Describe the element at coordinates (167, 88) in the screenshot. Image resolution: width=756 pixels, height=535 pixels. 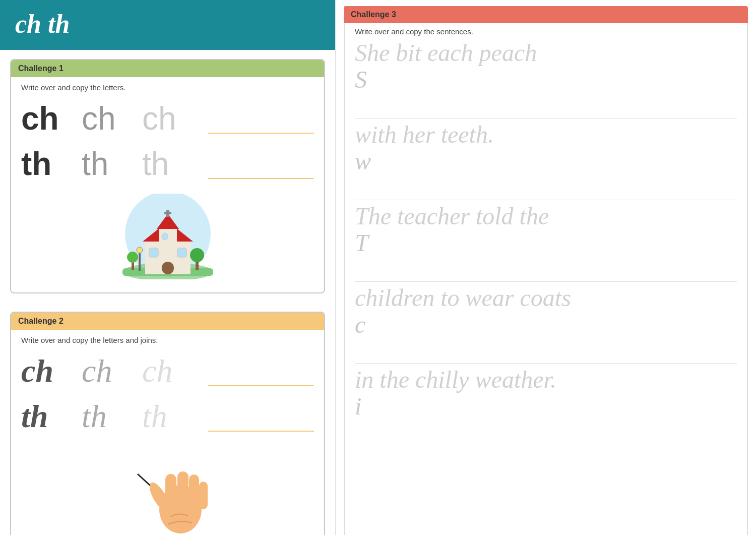
I see `challenge1-instruction: Write over and copy the letters.` at that location.